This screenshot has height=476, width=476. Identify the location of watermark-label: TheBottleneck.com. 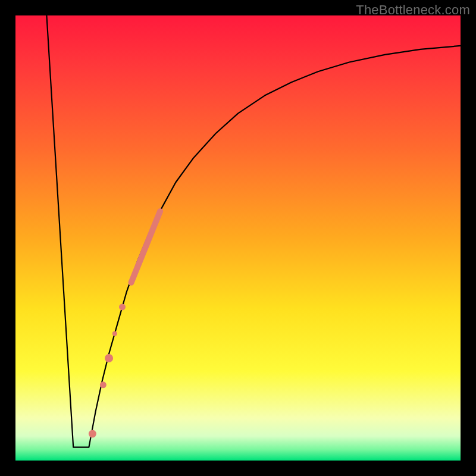
(413, 10).